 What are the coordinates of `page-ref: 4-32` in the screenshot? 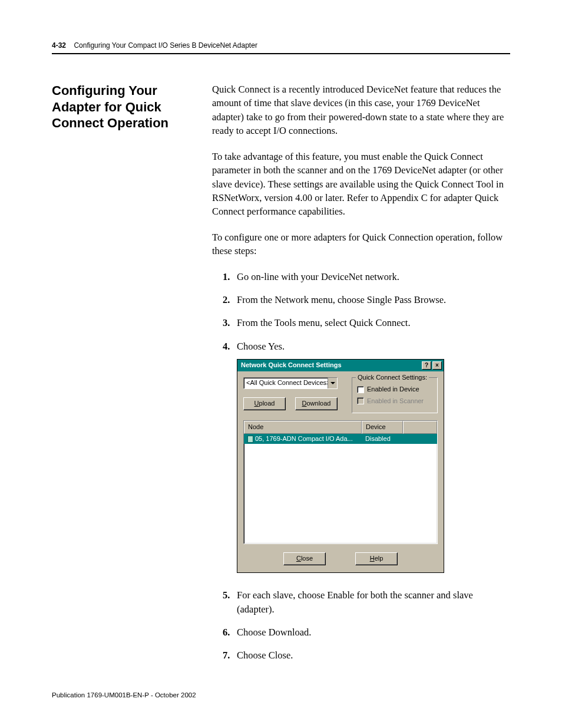 It's located at (59, 45).